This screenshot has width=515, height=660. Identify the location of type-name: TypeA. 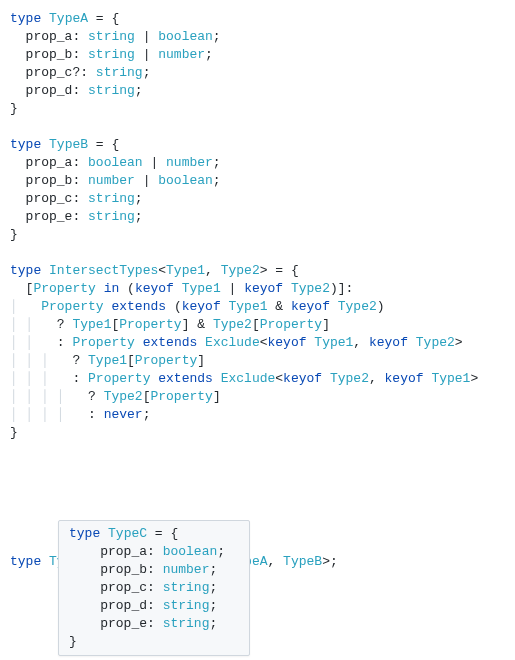
(68, 18).